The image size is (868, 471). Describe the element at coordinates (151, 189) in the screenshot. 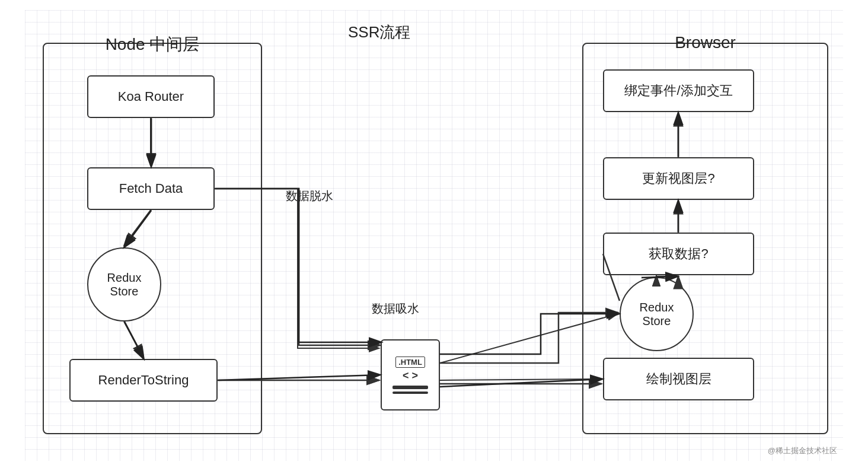

I see `fetch-data-label: Fetch Data` at that location.